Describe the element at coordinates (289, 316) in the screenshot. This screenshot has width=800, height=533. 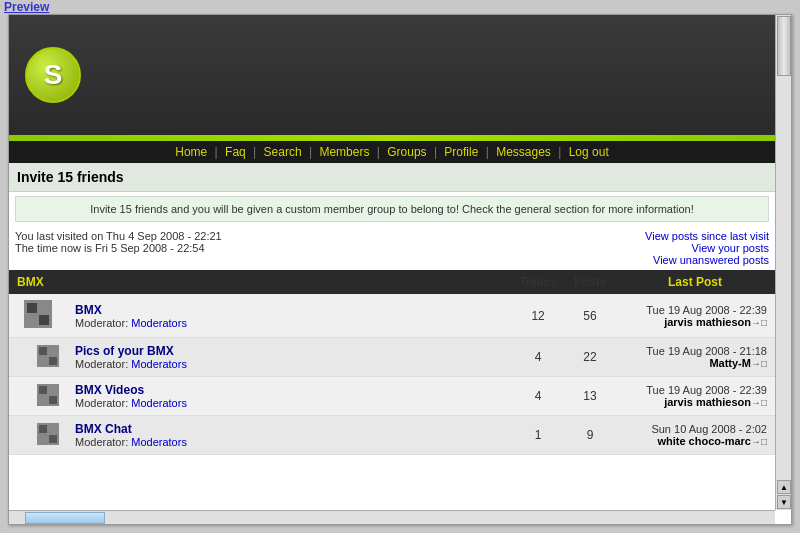
I see `forum-info-cell: BMX Moderator: Moderators` at that location.